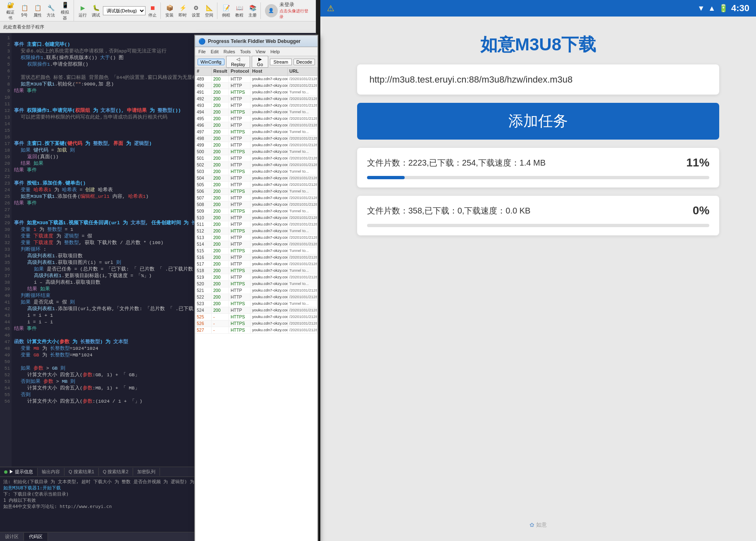 This screenshot has width=756, height=541. Describe the element at coordinates (538, 121) in the screenshot. I see `add-task-button: 添加任务` at that location.